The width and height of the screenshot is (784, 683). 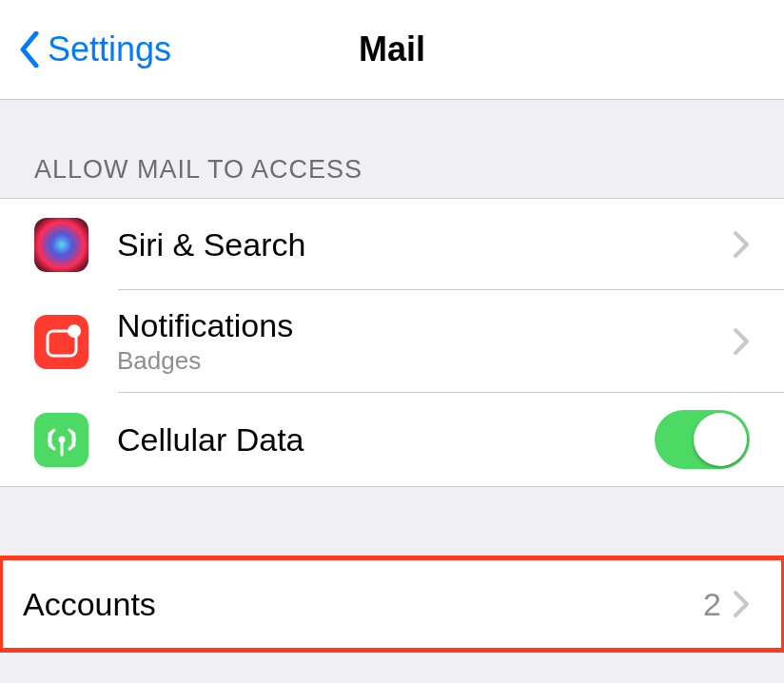 I want to click on accounts-list: Accounts 2, so click(x=392, y=604).